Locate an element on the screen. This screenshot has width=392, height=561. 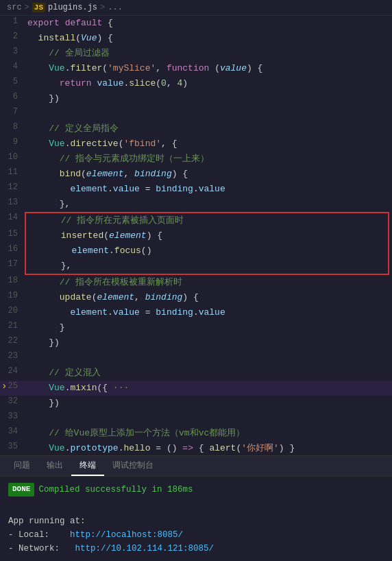
line-num-8: 8 is located at coordinates (12, 129).